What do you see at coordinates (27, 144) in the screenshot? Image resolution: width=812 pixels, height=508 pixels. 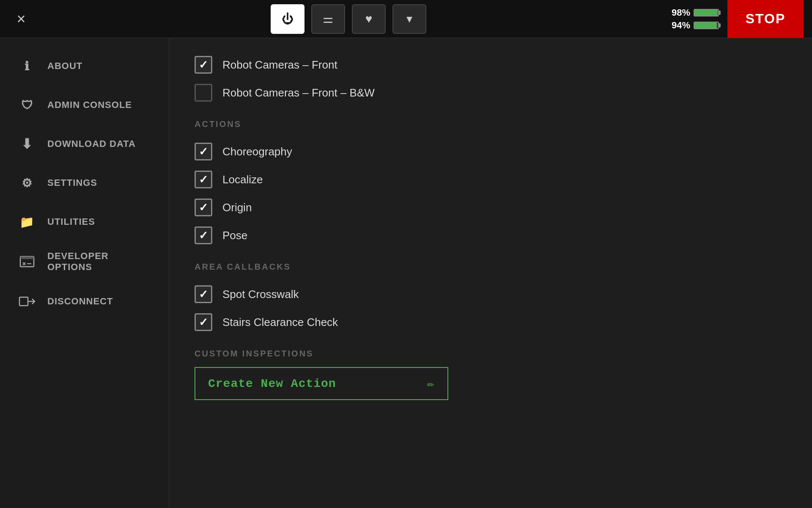 I see `download-icon: ⬇` at bounding box center [27, 144].